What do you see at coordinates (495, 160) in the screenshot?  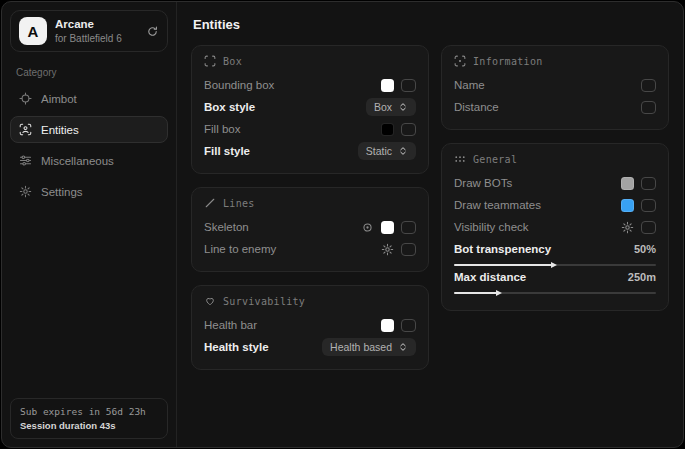 I see `card-title: General` at bounding box center [495, 160].